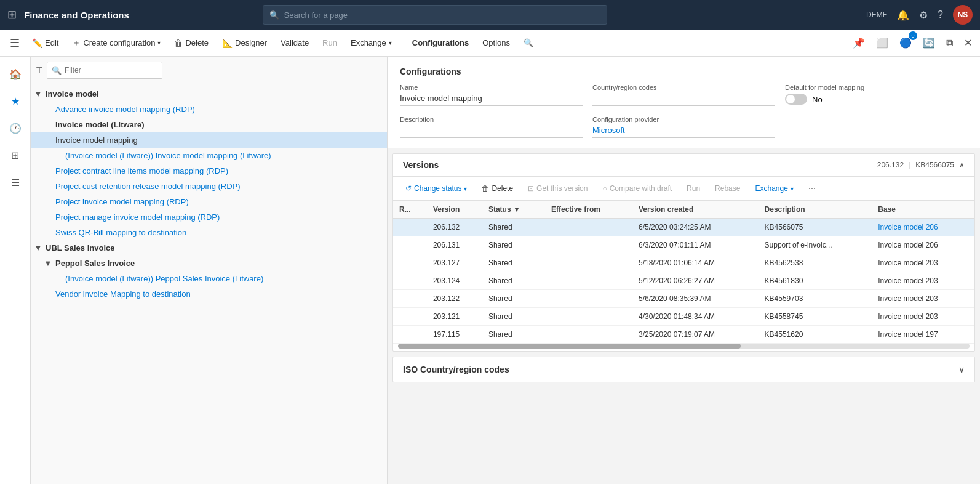  Describe the element at coordinates (882, 43) in the screenshot. I see `expand-icon: ⬜` at that location.